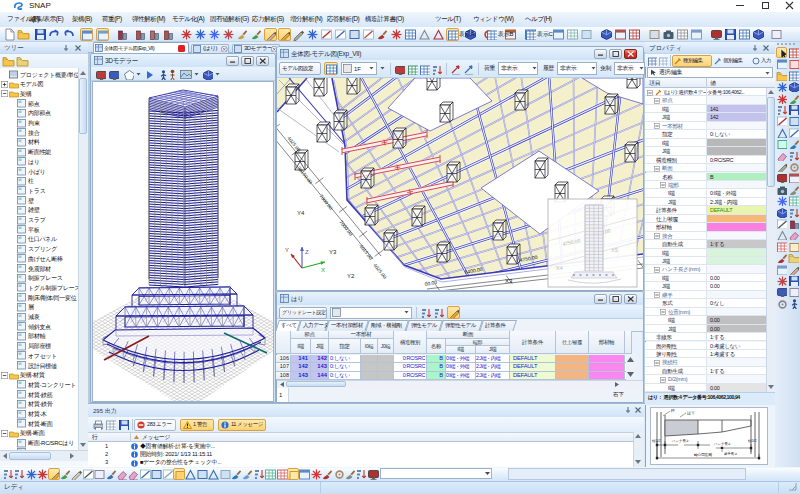  I want to click on svg-text: Y4, so click(301, 213).